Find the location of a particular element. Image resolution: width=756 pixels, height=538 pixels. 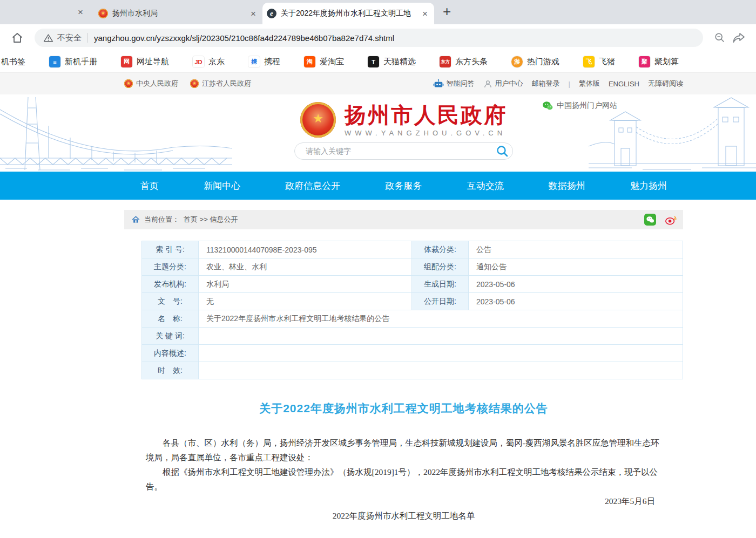

search-input is located at coordinates (400, 151).